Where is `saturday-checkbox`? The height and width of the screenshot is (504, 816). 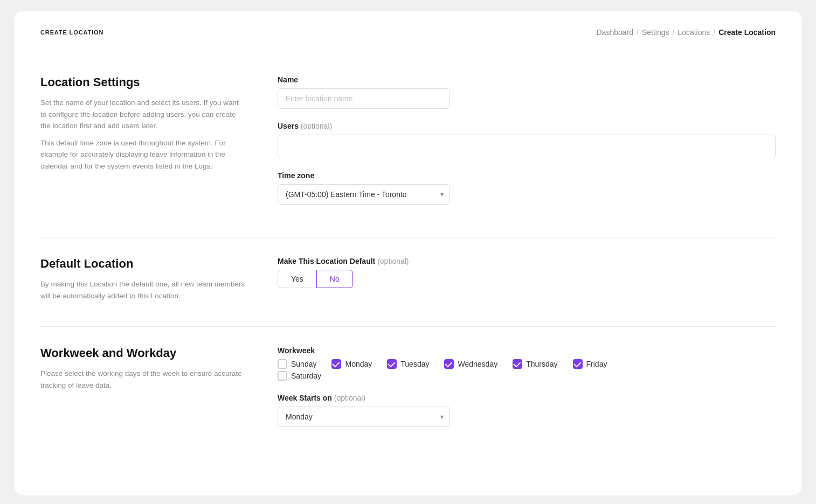 saturday-checkbox is located at coordinates (282, 376).